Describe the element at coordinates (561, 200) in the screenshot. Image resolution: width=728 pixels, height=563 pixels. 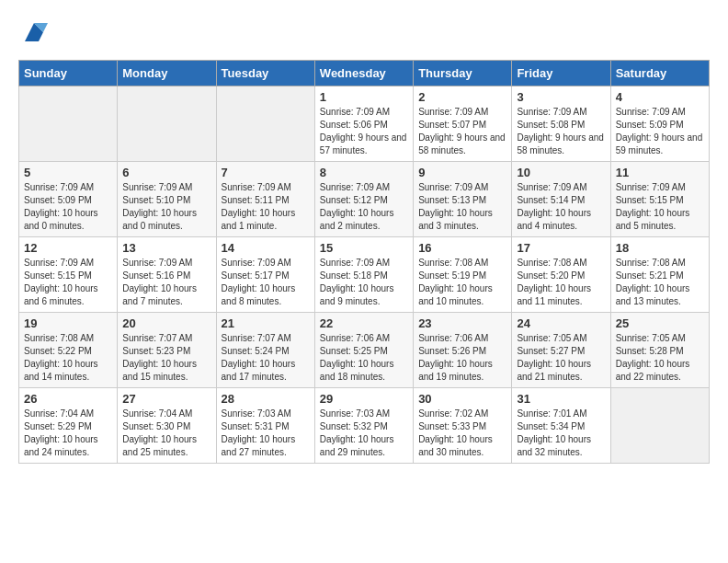
I see `calendar-day-cell: 10Sunrise: 7:09 AMSunset: 5:14 PMDayligh…` at that location.